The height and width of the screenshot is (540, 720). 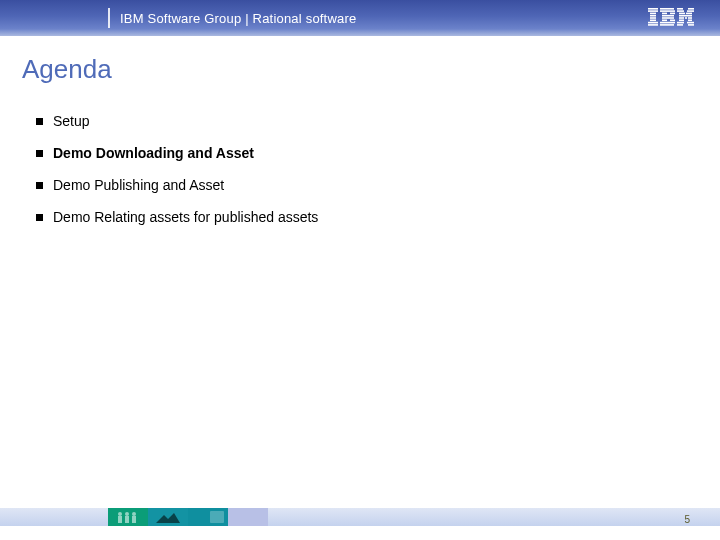 I want to click on ibm-logo-icon, so click(x=671, y=17).